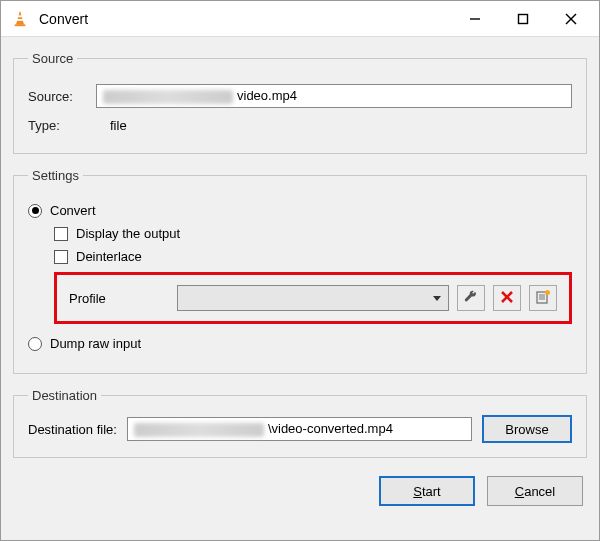 The image size is (600, 541). Describe the element at coordinates (523, 18) in the screenshot. I see `maximize-button` at that location.